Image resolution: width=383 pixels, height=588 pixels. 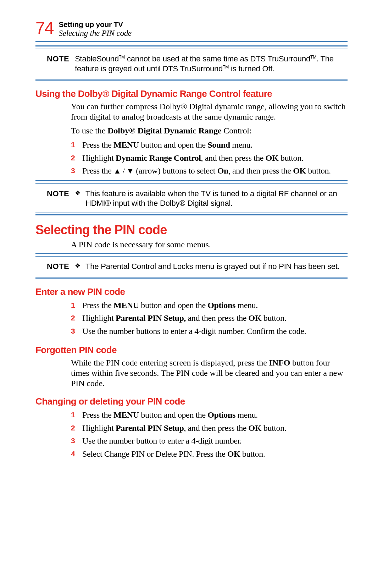 What do you see at coordinates (209, 318) in the screenshot?
I see `enter-pin-steps: 1 Press the MENU button and open the Opt…` at bounding box center [209, 318].